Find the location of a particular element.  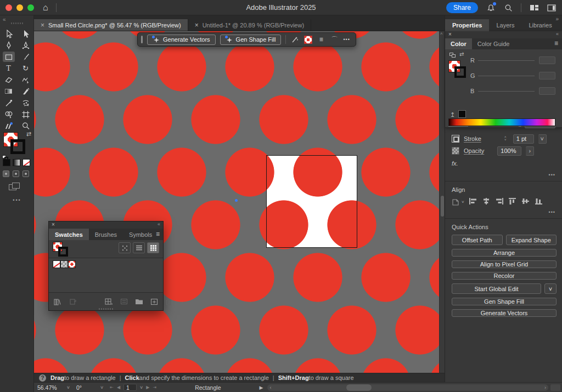

home-icon: ⌂ is located at coordinates (46, 8).